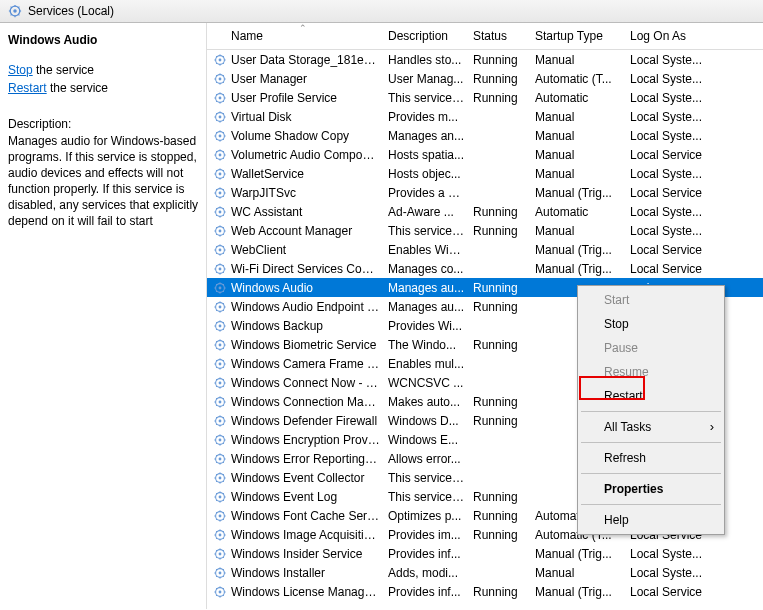 The width and height of the screenshot is (763, 610). Describe the element at coordinates (20, 70) in the screenshot. I see `stop-service-link: Stop` at that location.